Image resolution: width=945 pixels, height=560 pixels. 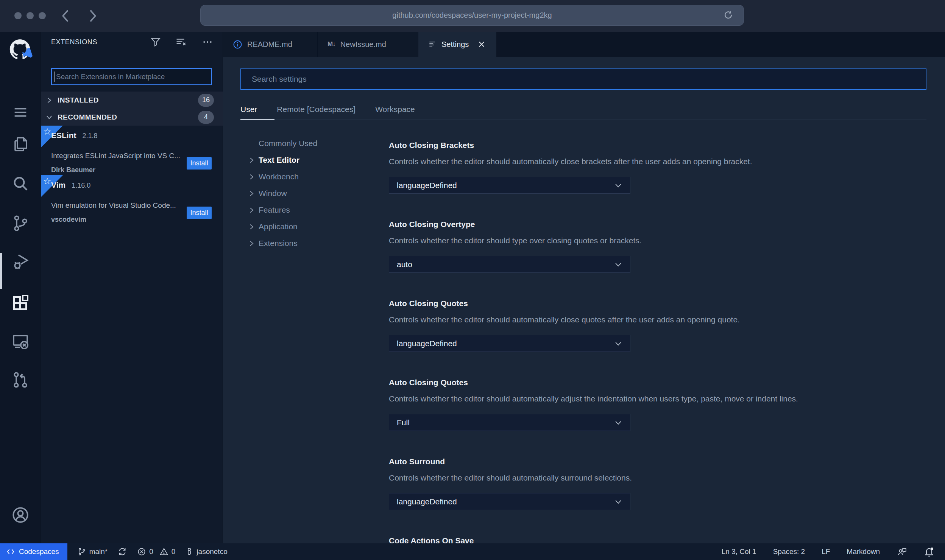 What do you see at coordinates (132, 200) in the screenshot?
I see `extension-item-vim: ☆ Vim 1.16.0 Vim emulation for Visual St…` at bounding box center [132, 200].